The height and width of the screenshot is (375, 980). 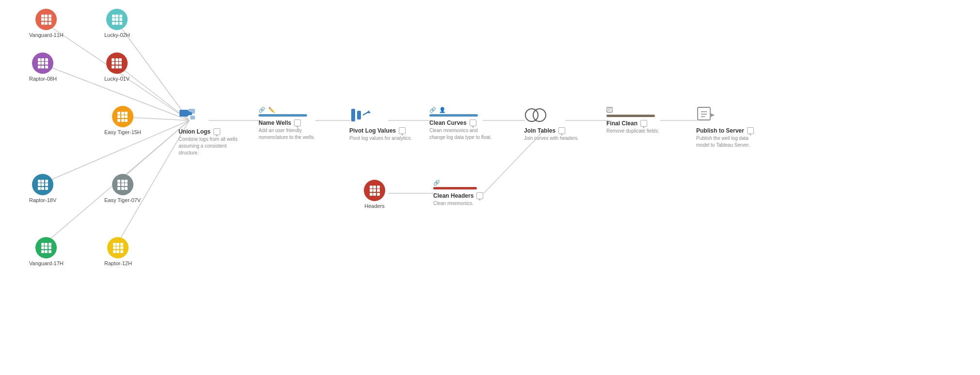 I want to click on clean-curves-bar, so click(x=454, y=116).